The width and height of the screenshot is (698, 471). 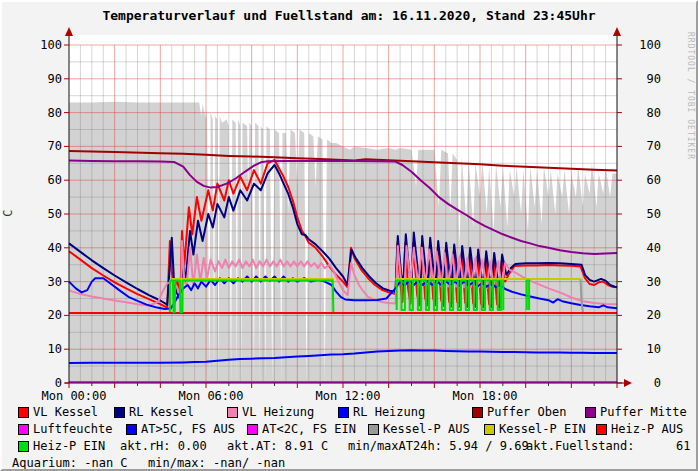 What do you see at coordinates (66, 412) in the screenshot?
I see `legend-label: VL Kessel` at bounding box center [66, 412].